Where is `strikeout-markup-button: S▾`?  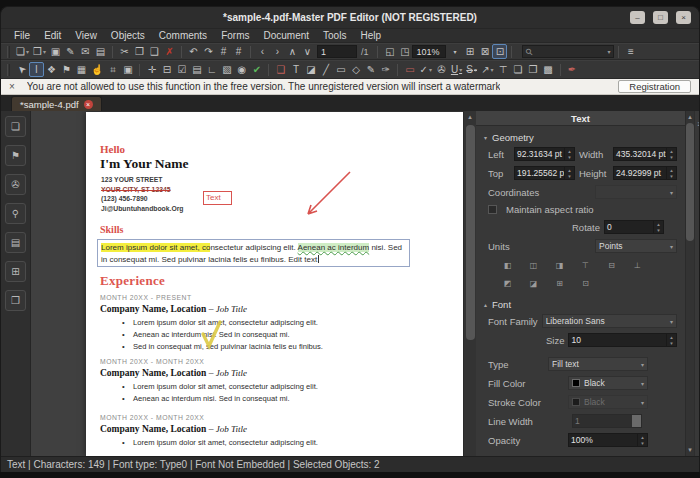 strikeout-markup-button: S▾ is located at coordinates (472, 70).